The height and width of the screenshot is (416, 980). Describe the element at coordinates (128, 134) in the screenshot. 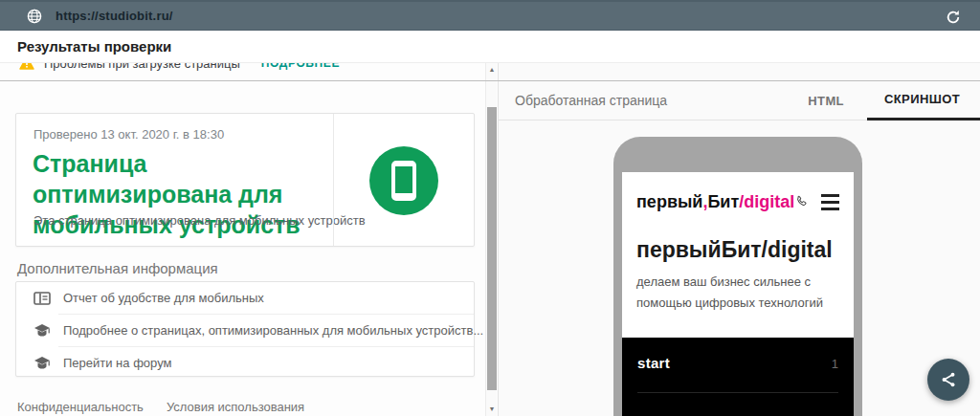

I see `checked-timestamp: Проверено 13 окт. 2020 г. в 18:30` at that location.